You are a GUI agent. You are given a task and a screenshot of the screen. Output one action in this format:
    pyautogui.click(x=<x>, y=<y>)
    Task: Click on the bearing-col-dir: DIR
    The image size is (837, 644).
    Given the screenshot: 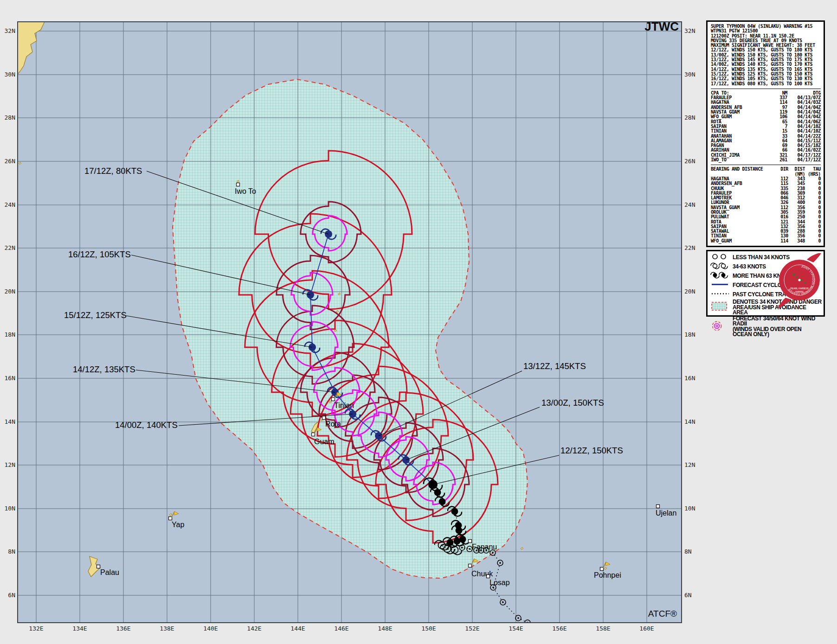 What is the action you would take?
    pyautogui.click(x=781, y=169)
    